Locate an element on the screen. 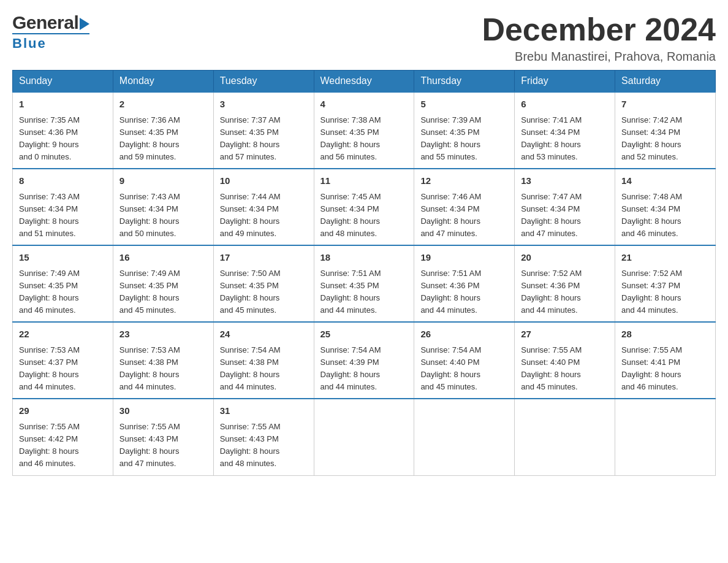  day-number: 28 is located at coordinates (665, 335).